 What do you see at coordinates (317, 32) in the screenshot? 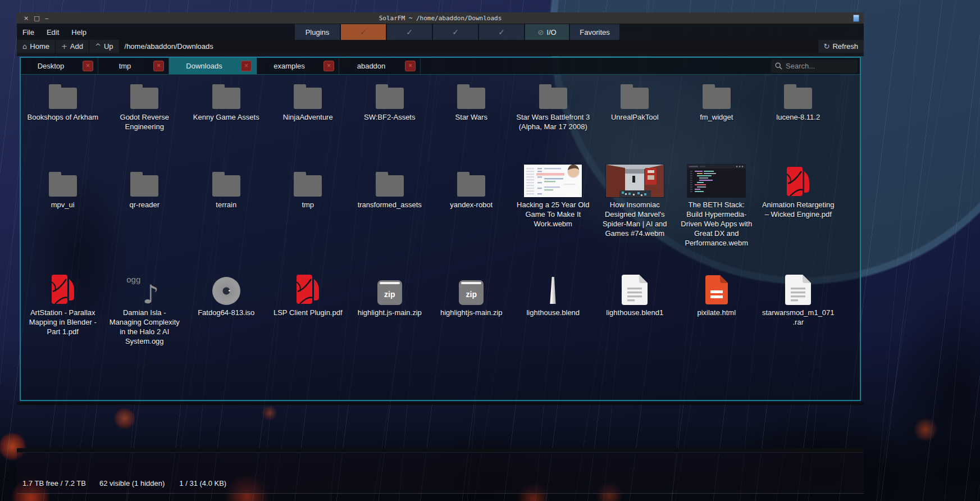
I see `plugins-button: Plugins` at bounding box center [317, 32].